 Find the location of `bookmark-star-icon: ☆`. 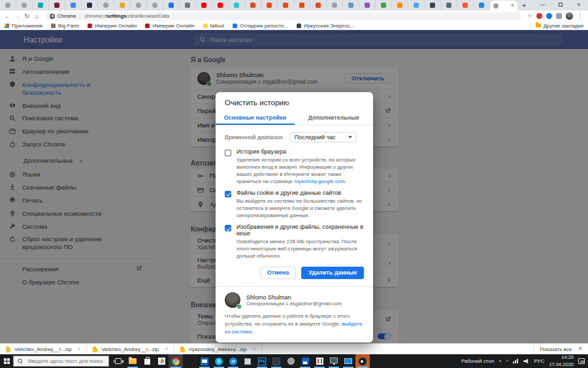

bookmark-star-icon: ☆ is located at coordinates (530, 16).